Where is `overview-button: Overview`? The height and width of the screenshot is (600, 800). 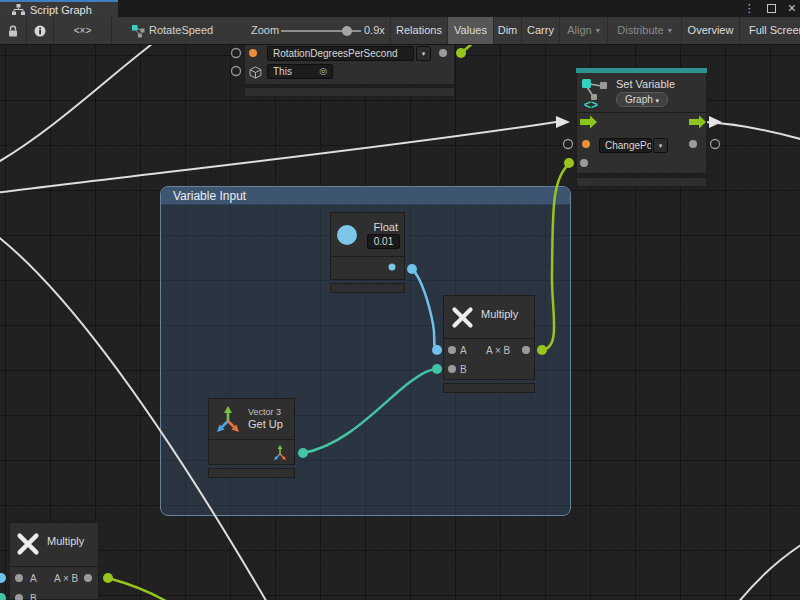 overview-button: Overview is located at coordinates (710, 30).